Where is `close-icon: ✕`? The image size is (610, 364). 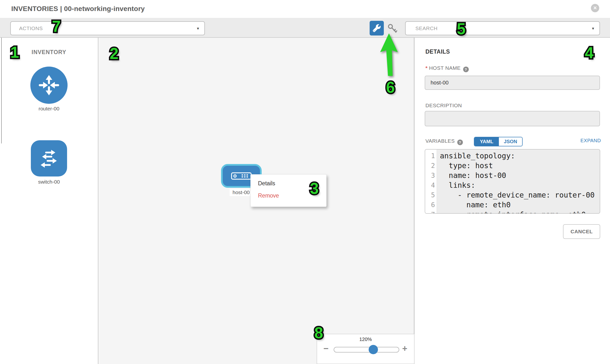
close-icon: ✕ is located at coordinates (595, 8).